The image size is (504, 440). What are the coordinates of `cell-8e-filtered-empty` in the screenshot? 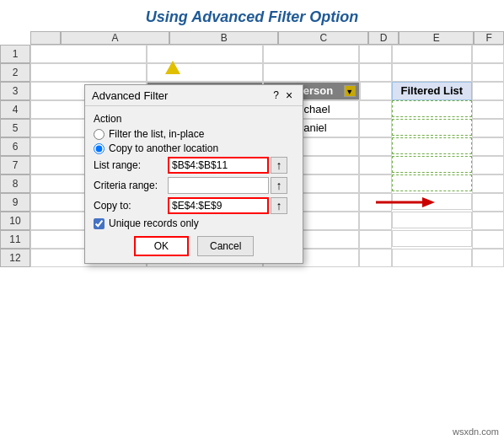 It's located at (432, 183).